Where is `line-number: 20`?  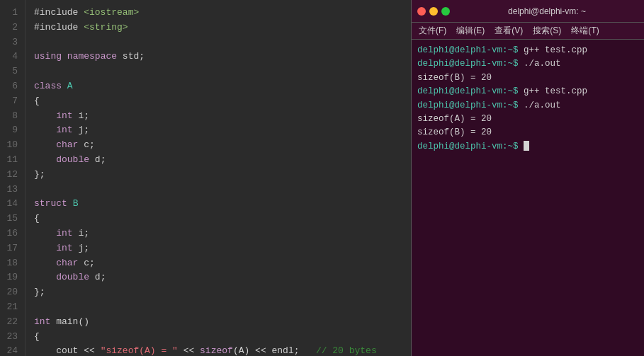 line-number: 20 is located at coordinates (11, 293).